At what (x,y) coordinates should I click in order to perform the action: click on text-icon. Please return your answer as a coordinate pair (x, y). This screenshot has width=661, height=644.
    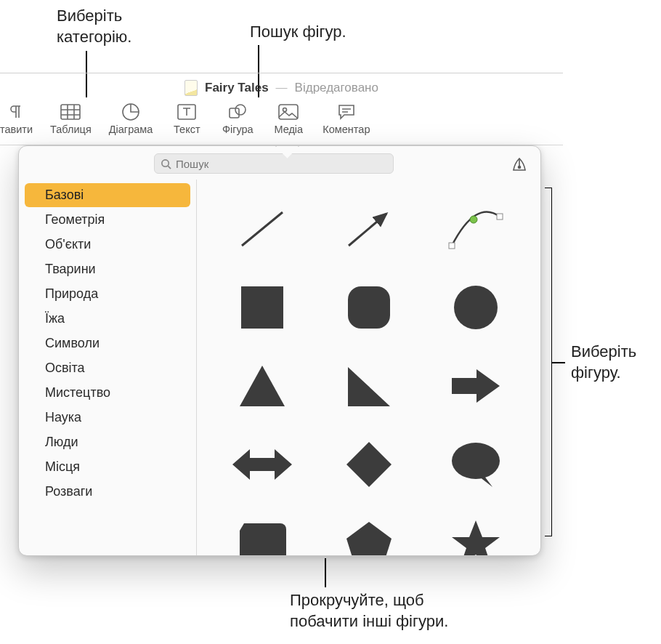
    Looking at the image, I should click on (187, 112).